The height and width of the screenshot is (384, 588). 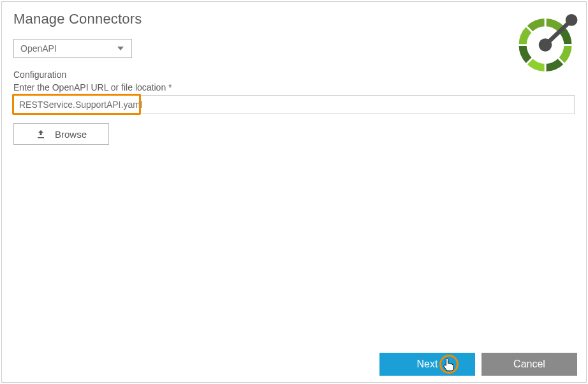 I want to click on upload-icon, so click(x=41, y=134).